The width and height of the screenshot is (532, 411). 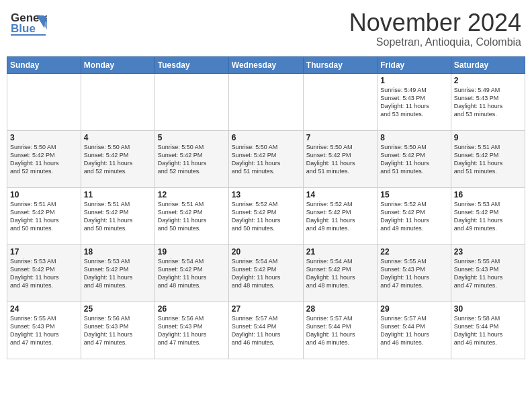 What do you see at coordinates (191, 273) in the screenshot?
I see `calendar-cell: 19Sunrise: 5:54 AM Sunset: 5:42 PM Dayli…` at bounding box center [191, 273].